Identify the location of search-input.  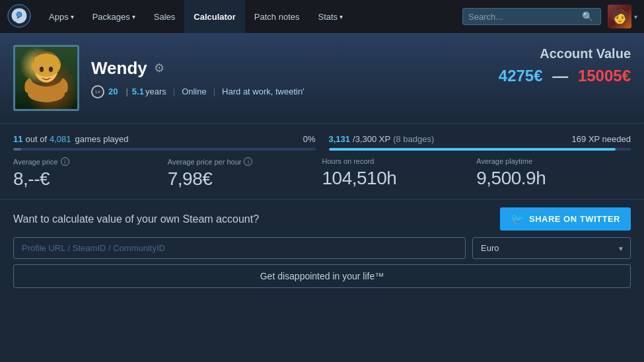
(524, 17).